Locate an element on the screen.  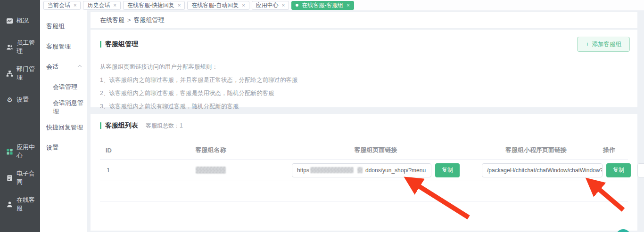
mini-program-link-input: /packageH/chitchat/chatWindow/chatWindow… is located at coordinates (542, 170).